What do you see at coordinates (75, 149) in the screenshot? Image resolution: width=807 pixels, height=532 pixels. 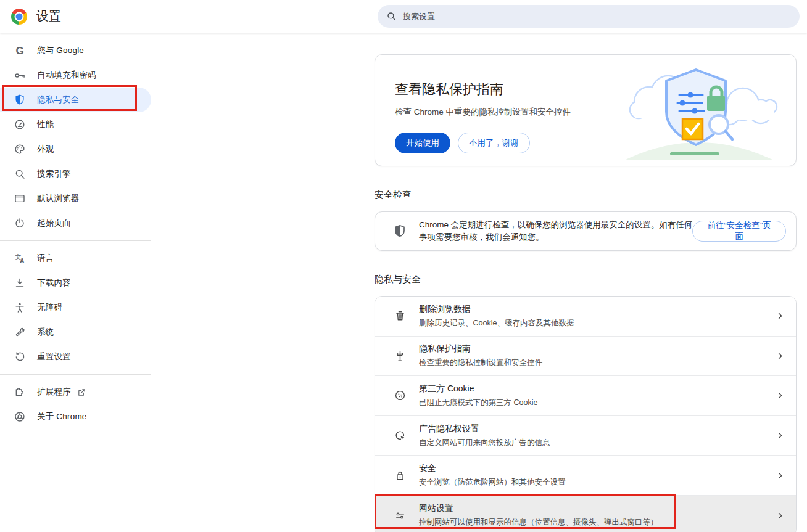 I see `sidebar-item-appearance: 外观` at bounding box center [75, 149].